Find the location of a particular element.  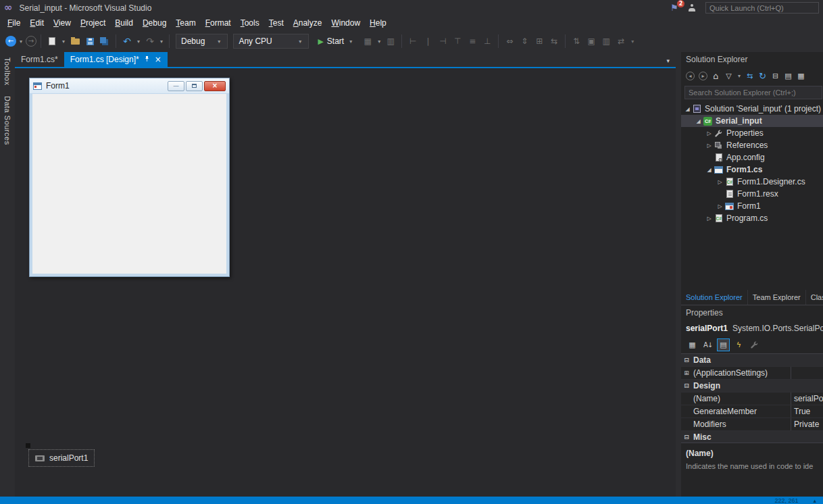

new-item-button is located at coordinates (52, 41).